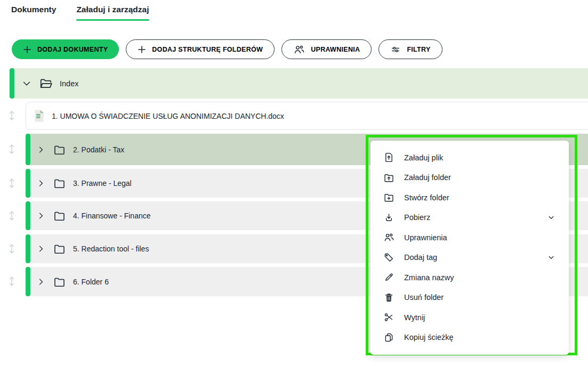  What do you see at coordinates (480, 198) in the screenshot?
I see `menu-item-label: Stwórz folder` at bounding box center [480, 198].